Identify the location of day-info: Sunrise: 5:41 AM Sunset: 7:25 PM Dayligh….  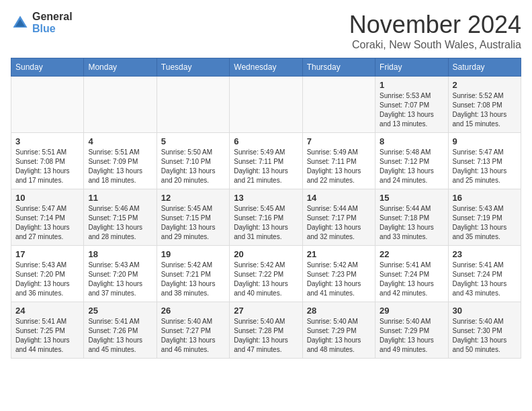
(47, 336).